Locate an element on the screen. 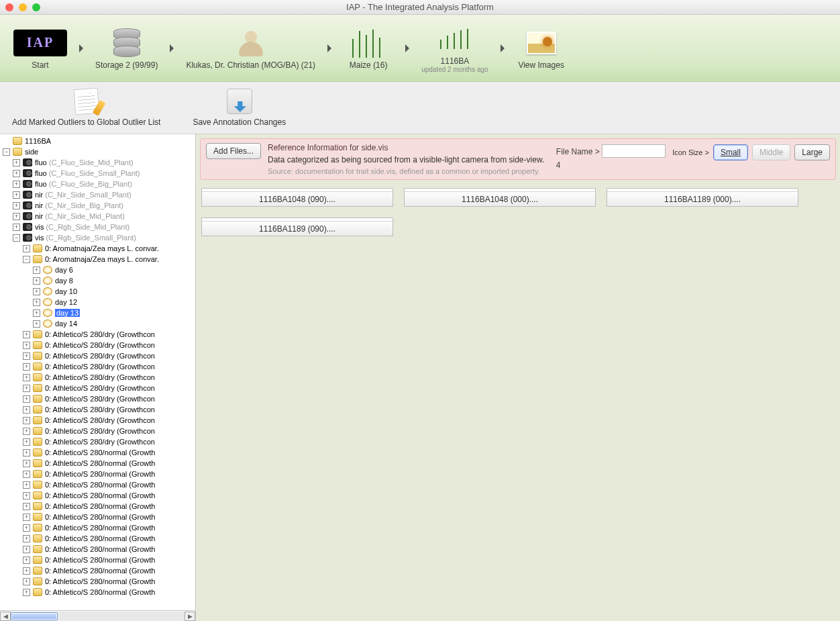  tree-row: +day 10 is located at coordinates (98, 291).